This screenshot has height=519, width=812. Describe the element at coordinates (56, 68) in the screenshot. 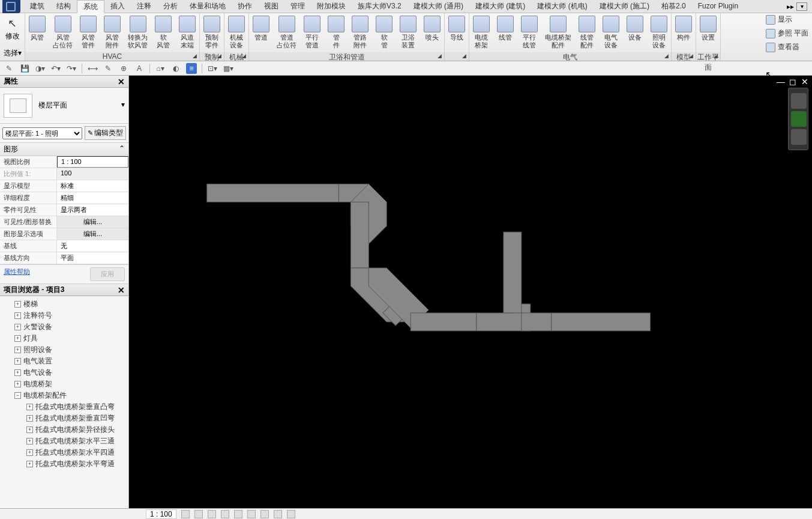

I see `undo-icon: ↶▾` at that location.